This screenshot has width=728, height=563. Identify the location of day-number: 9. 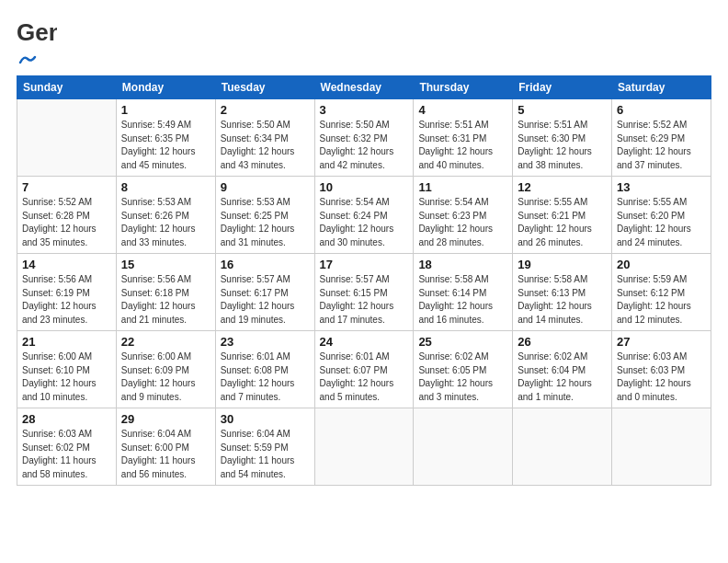
(265, 188).